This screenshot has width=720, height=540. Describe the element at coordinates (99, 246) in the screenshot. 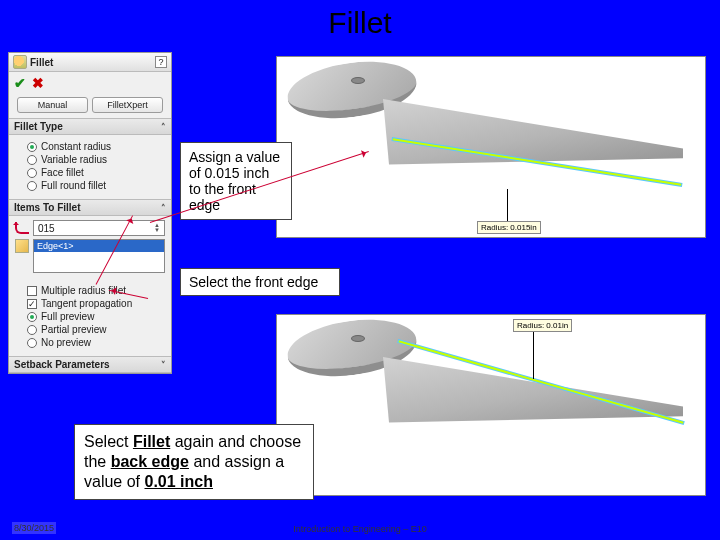

I see `edge-item: Edge<1>` at that location.